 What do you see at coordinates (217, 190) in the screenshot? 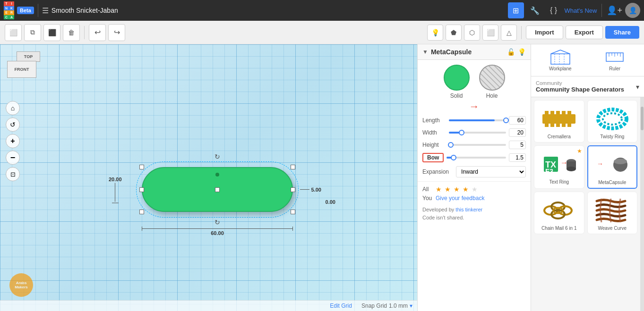
I see `shape-wrapper: ↻ ↻ 20.00` at bounding box center [217, 190].